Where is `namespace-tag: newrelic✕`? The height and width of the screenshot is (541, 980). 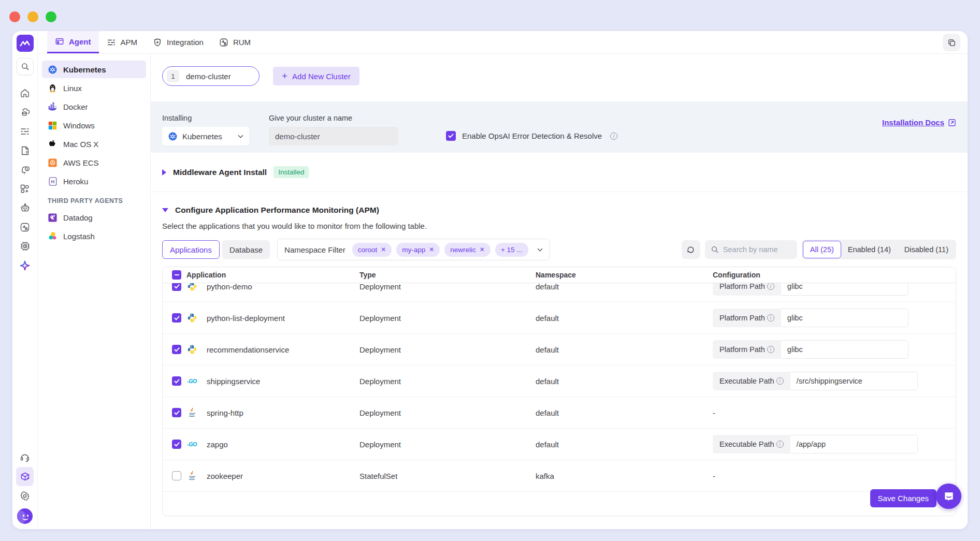 namespace-tag: newrelic✕ is located at coordinates (467, 250).